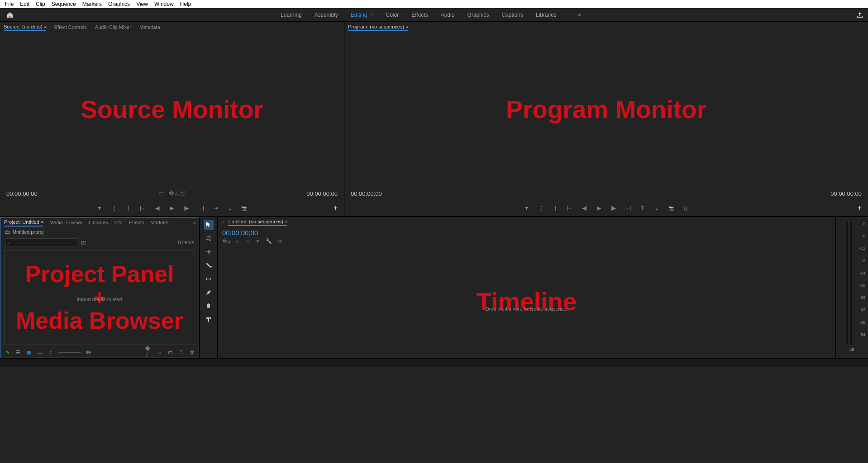 The height and width of the screenshot is (463, 868). I want to click on automate-to-sequence-button: �⺪, so click(148, 352).